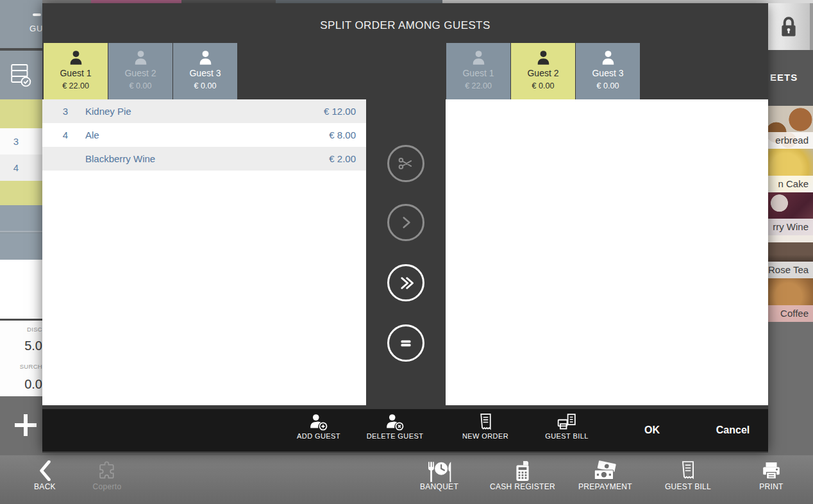  I want to click on order-panel-blank, so click(21, 289).